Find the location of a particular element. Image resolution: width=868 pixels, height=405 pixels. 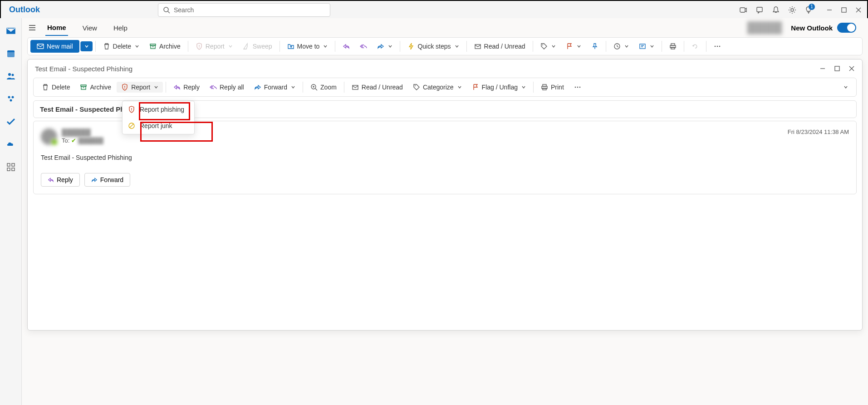

maximize-icon is located at coordinates (844, 10).